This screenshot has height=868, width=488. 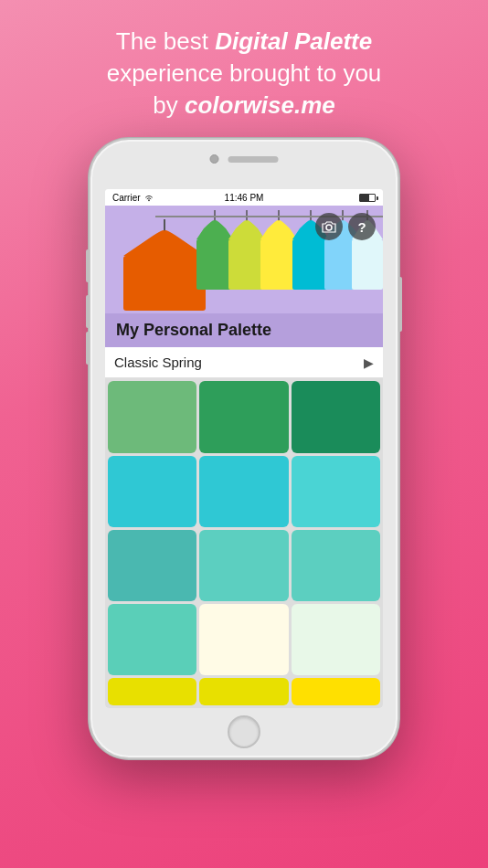 What do you see at coordinates (362, 227) in the screenshot?
I see `help-icon: ?` at bounding box center [362, 227].